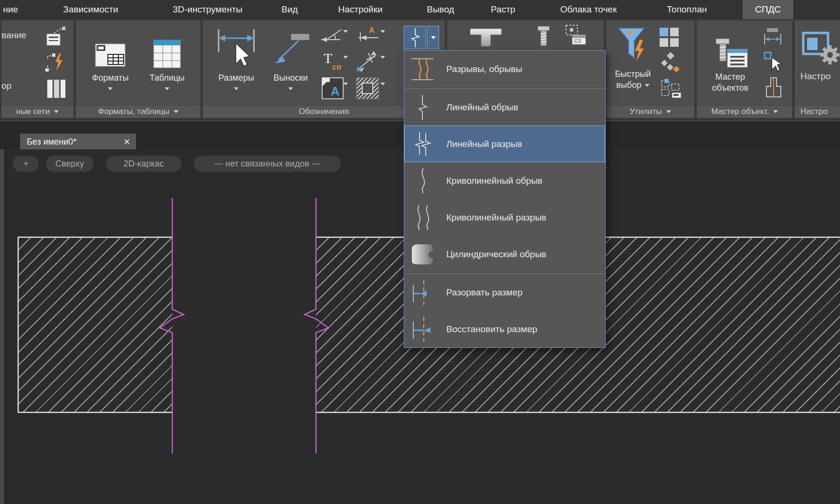  Describe the element at coordinates (26, 164) in the screenshot. I see `viewport-menu-button: +` at that location.